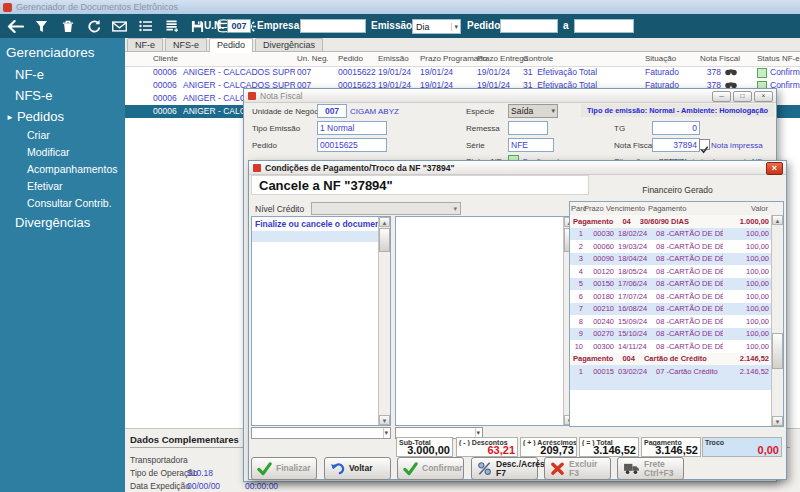 This screenshot has height=492, width=800. Describe the element at coordinates (533, 111) in the screenshot. I see `especie-select: Saída ▾` at that location.